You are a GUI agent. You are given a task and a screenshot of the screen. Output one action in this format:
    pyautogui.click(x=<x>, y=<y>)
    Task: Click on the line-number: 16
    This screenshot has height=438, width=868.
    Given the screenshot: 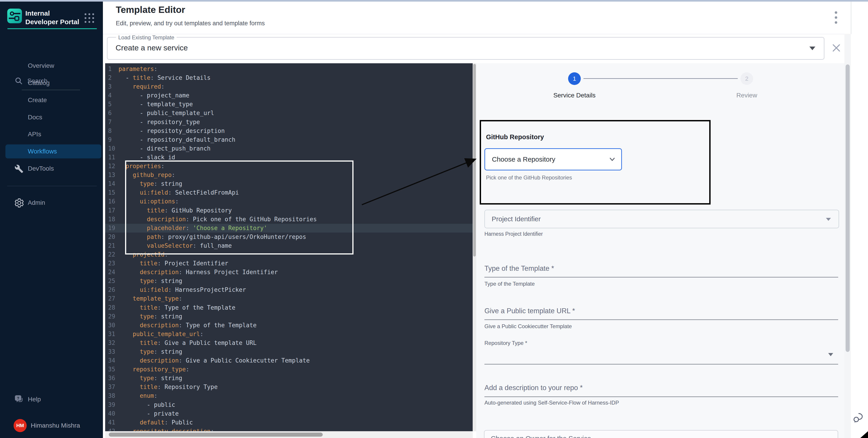 What is the action you would take?
    pyautogui.click(x=112, y=201)
    